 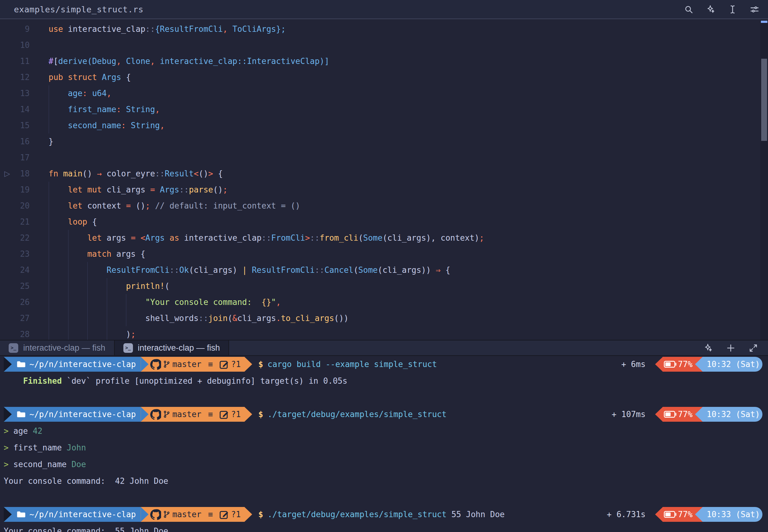 What do you see at coordinates (384, 141) in the screenshot?
I see `code-line: 16}` at bounding box center [384, 141].